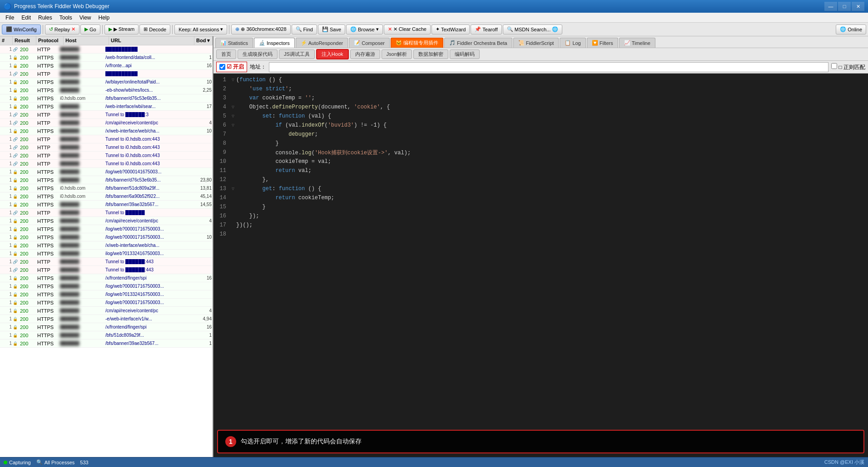 The image size is (868, 467). Describe the element at coordinates (431, 54) in the screenshot. I see `plugin-tab-datadecrypt: 数据加解密` at that location.